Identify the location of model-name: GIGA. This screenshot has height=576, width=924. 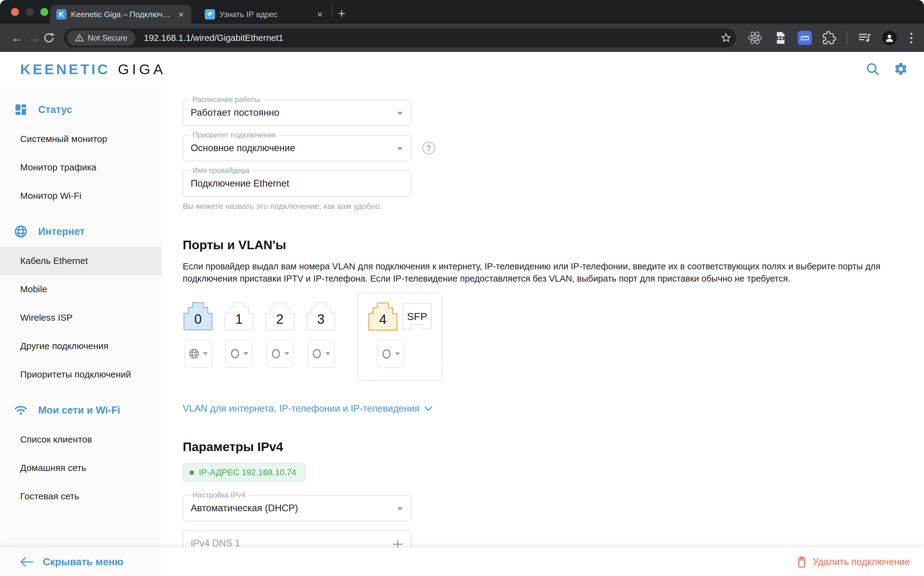
(142, 69).